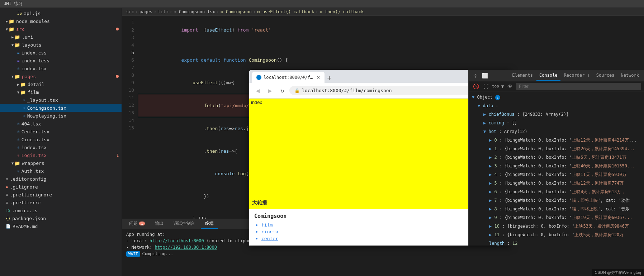  What do you see at coordinates (61, 163) in the screenshot?
I see `sidebar-item-wrappers: ▼ 📁 wrappers` at bounding box center [61, 163].